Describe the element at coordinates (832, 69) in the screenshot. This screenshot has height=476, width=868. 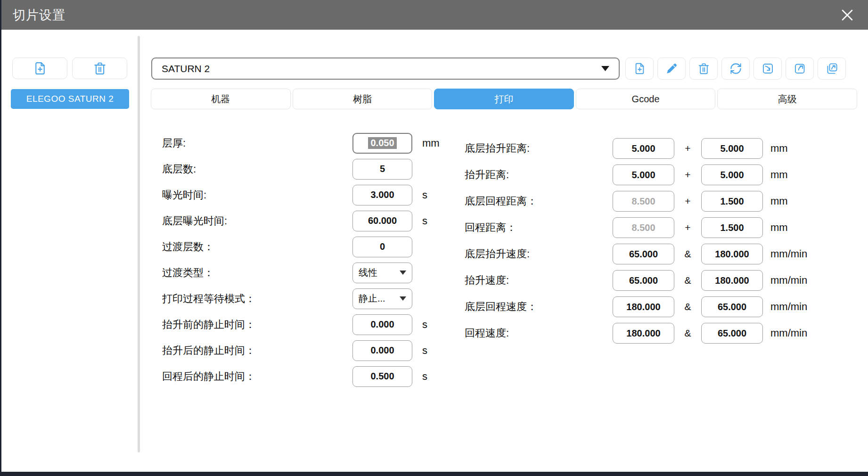
I see `export-all-profiles-button` at that location.